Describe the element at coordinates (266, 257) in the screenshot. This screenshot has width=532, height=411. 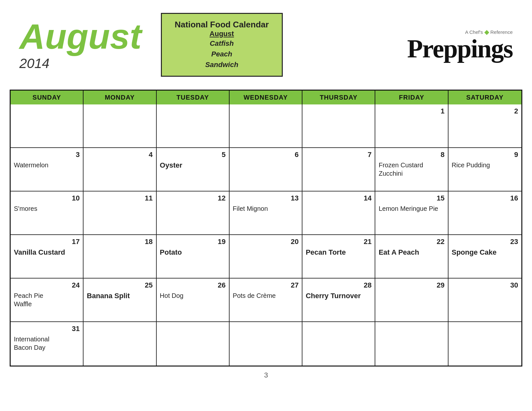
I see `cell-w4-wed: 20` at that location.